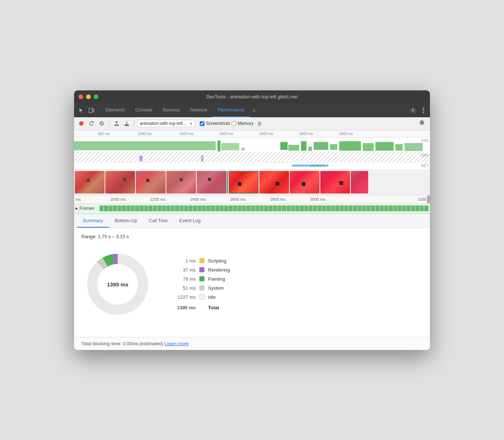  I want to click on more-options-icon, so click(423, 110).